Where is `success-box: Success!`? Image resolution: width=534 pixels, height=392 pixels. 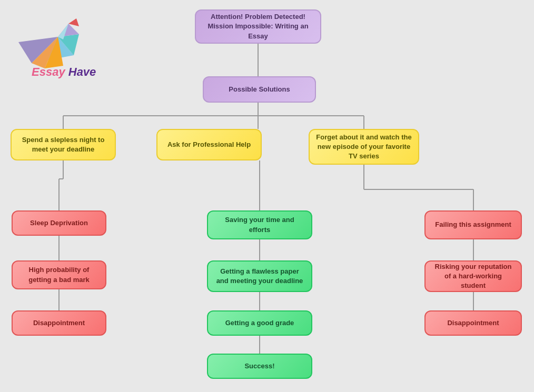
success-box: Success! is located at coordinates (260, 366).